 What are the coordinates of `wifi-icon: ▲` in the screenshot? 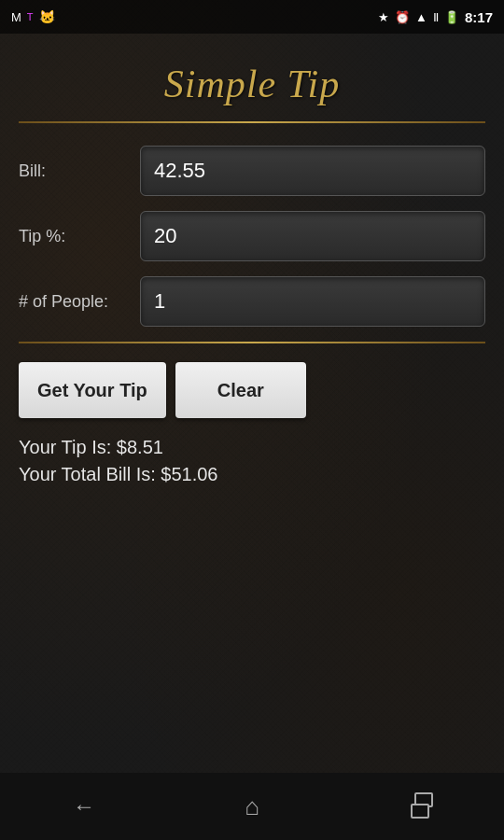 It's located at (422, 17).